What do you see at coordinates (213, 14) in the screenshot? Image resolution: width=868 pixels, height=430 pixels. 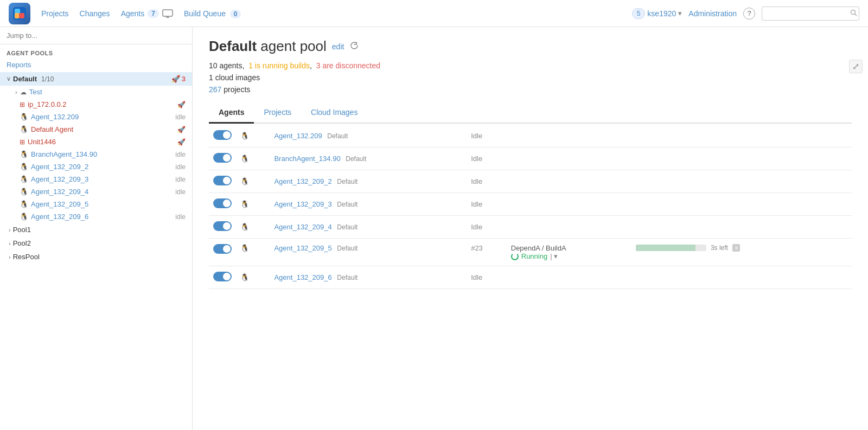 I see `nav-build-queue: Build Queue 0` at bounding box center [213, 14].